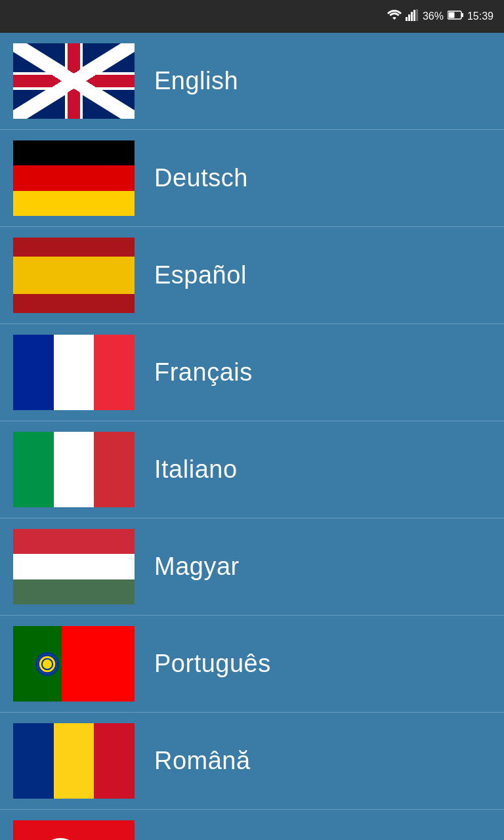 The image size is (504, 840). Describe the element at coordinates (74, 373) in the screenshot. I see `flag-fr` at that location.